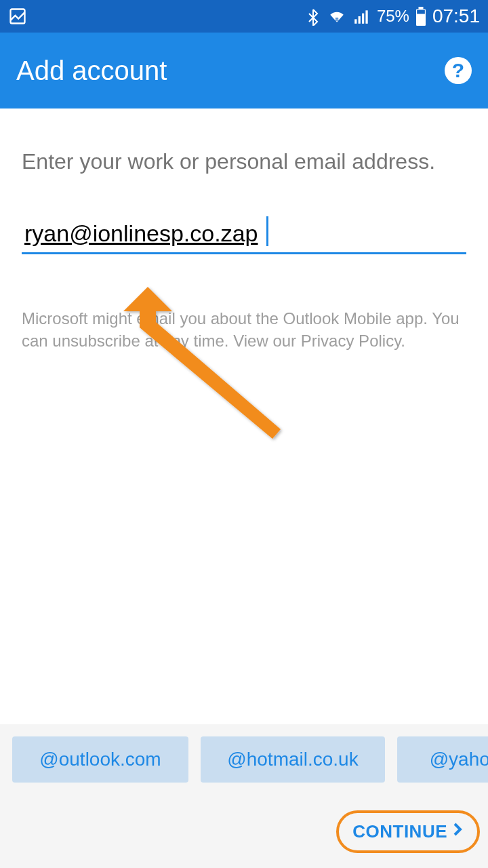 The width and height of the screenshot is (488, 868). What do you see at coordinates (100, 760) in the screenshot?
I see `suggestion-outlook: @outlook.com` at bounding box center [100, 760].